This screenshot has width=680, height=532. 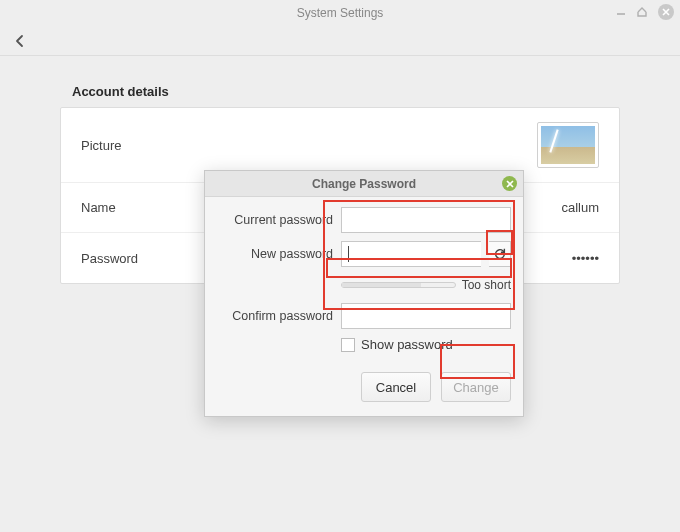 What do you see at coordinates (666, 12) in the screenshot?
I see `close-icon` at bounding box center [666, 12].